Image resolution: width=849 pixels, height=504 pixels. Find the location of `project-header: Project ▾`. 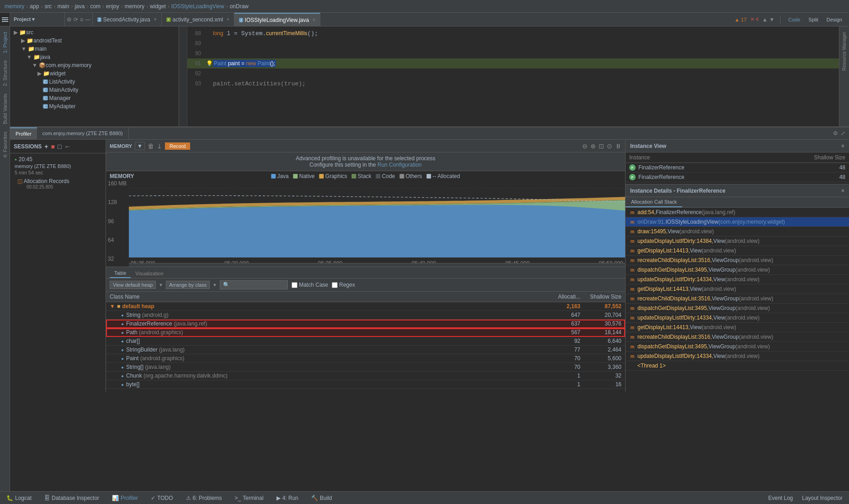

project-header: Project ▾ is located at coordinates (37, 19).